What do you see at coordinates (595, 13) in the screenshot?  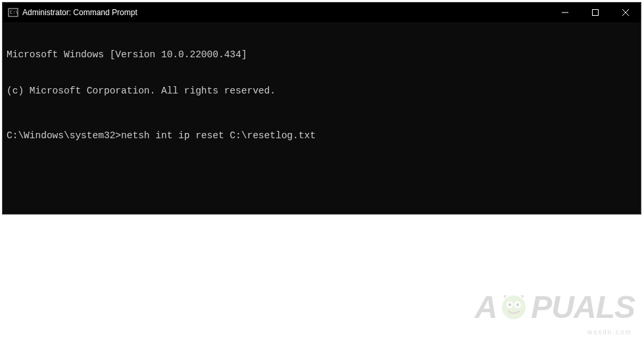 I see `window-controls` at bounding box center [595, 13].